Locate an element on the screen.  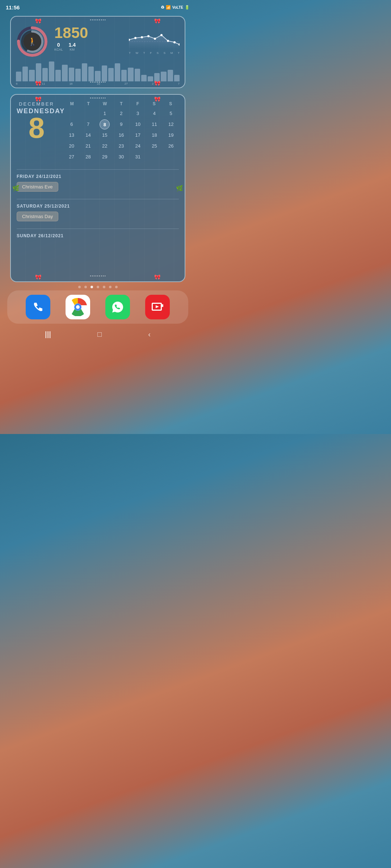
bar-chart-labels: 611 1622 272 7 is located at coordinates (98, 84).